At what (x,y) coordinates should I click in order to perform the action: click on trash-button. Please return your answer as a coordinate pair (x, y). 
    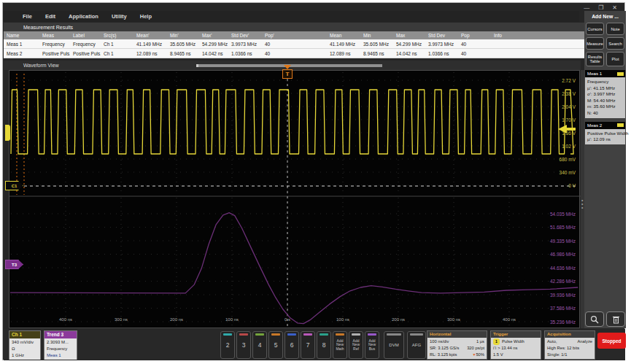
    Looking at the image, I should click on (616, 320).